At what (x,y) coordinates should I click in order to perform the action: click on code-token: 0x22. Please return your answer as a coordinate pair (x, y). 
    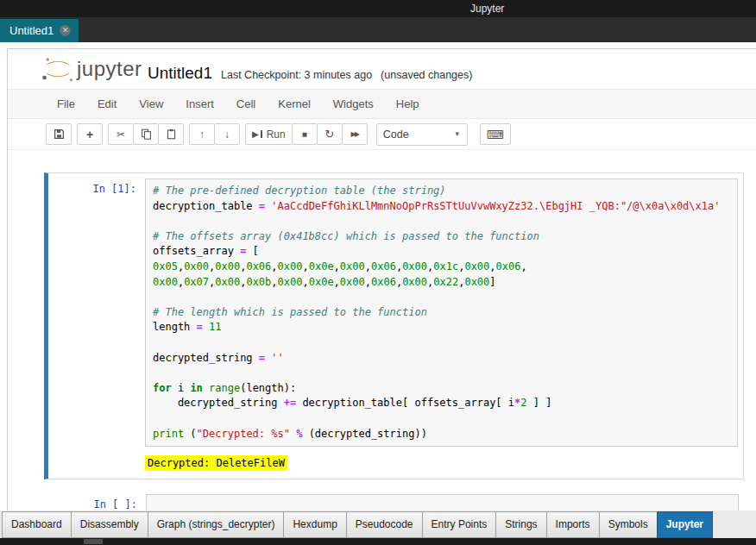
    Looking at the image, I should click on (445, 282).